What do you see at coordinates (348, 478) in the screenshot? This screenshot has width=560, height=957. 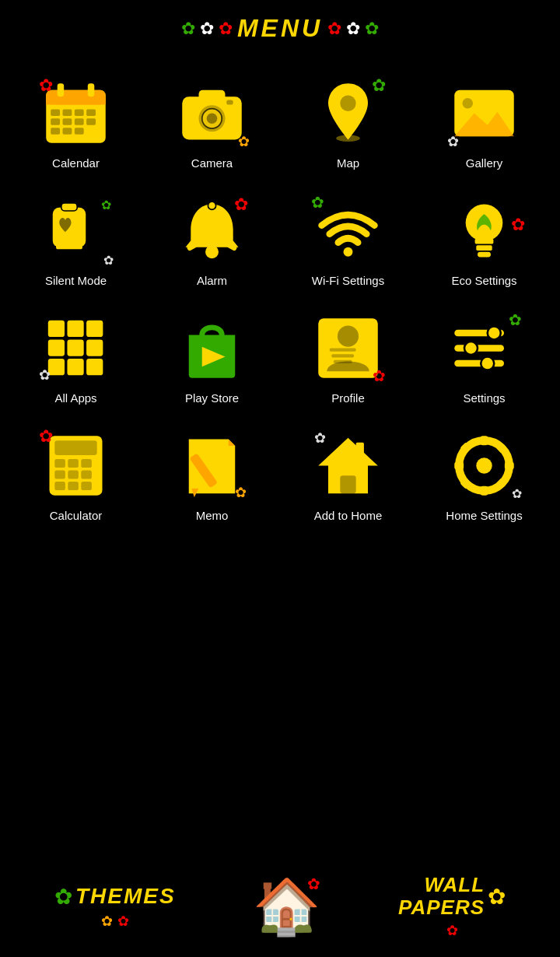 I see `add-home-icon-cell: ✿ Add to Home` at bounding box center [348, 478].